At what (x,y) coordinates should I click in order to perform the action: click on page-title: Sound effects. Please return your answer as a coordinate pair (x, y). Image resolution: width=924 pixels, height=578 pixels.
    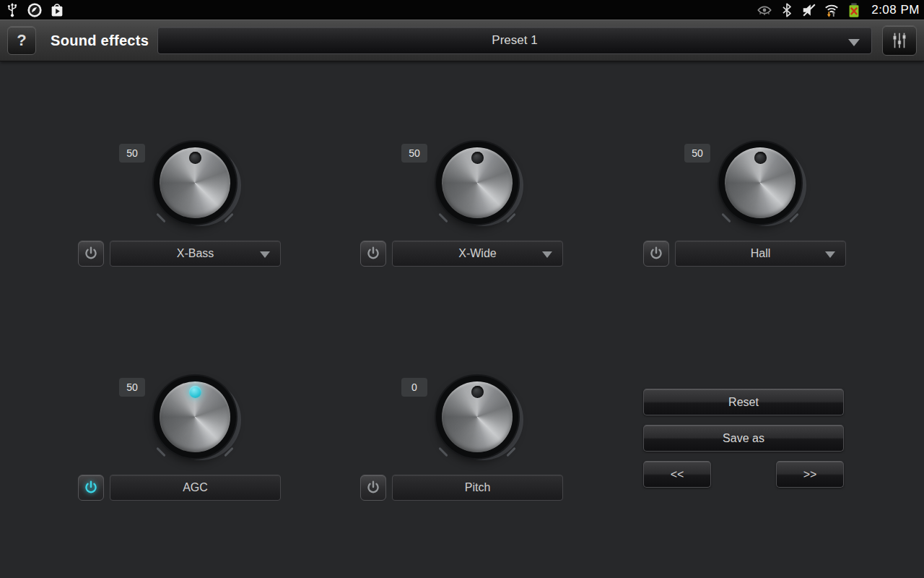
    Looking at the image, I should click on (100, 40).